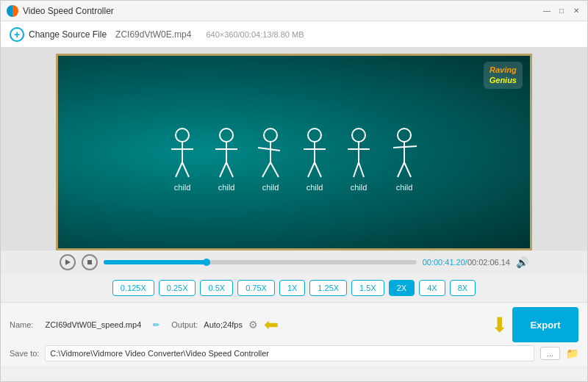 Image resolution: width=588 pixels, height=382 pixels. What do you see at coordinates (60, 11) in the screenshot?
I see `titlebar-left: Video Speed Controller` at bounding box center [60, 11].